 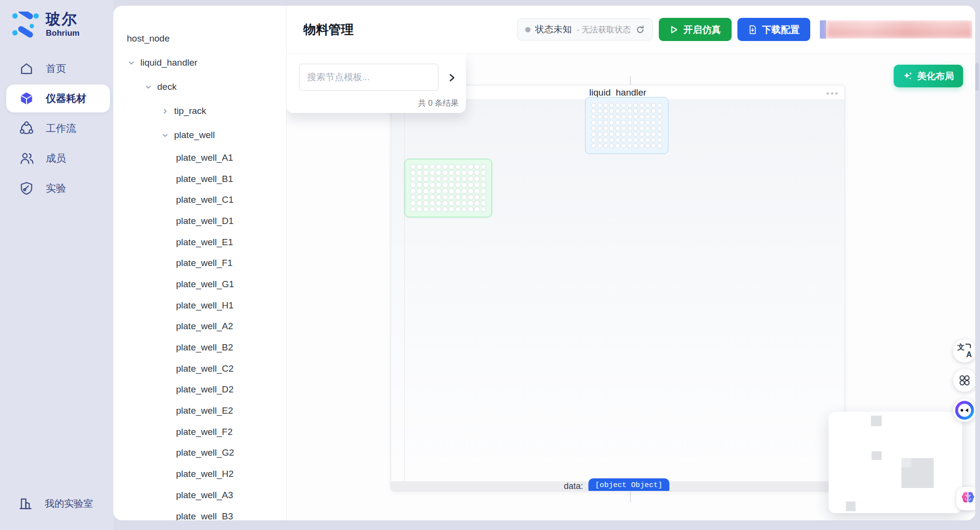 I want to click on workflow-icon, so click(x=27, y=128).